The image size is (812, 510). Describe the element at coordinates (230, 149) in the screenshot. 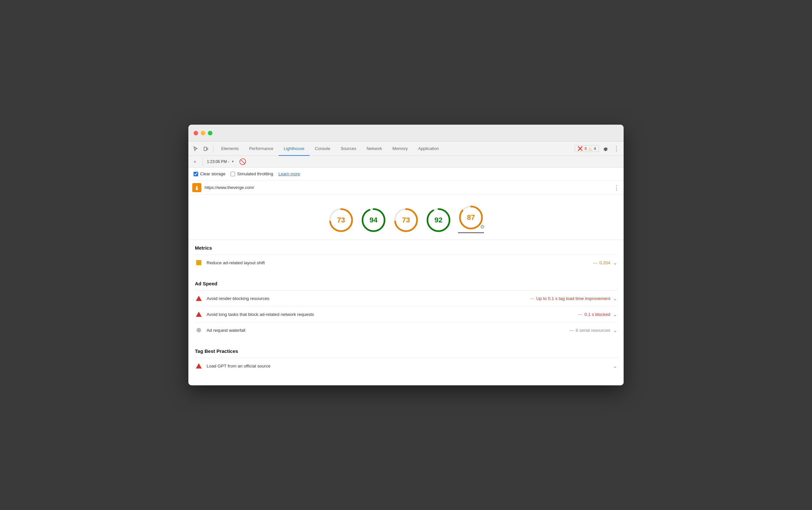

I see `tab-elements: Elements` at that location.